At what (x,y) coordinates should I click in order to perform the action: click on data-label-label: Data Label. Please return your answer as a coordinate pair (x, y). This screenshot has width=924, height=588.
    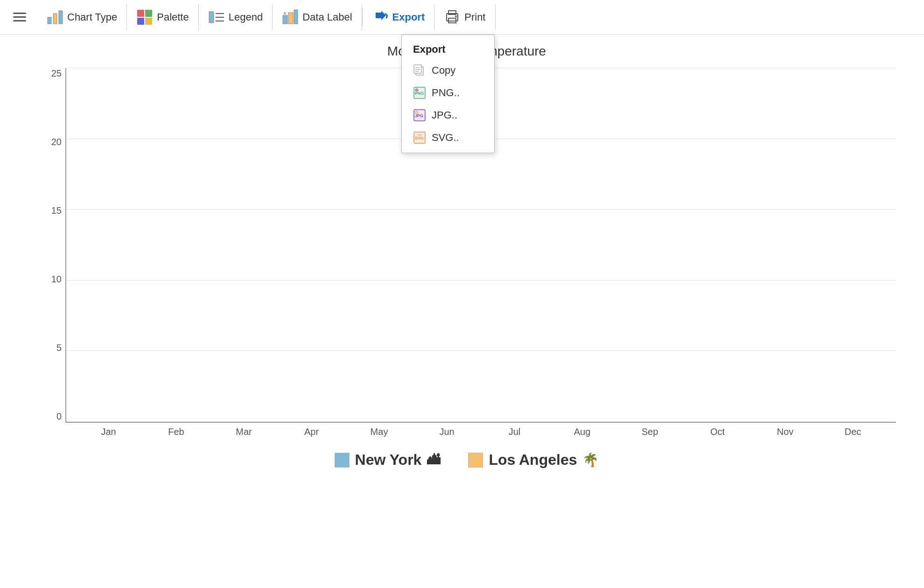
    Looking at the image, I should click on (327, 17).